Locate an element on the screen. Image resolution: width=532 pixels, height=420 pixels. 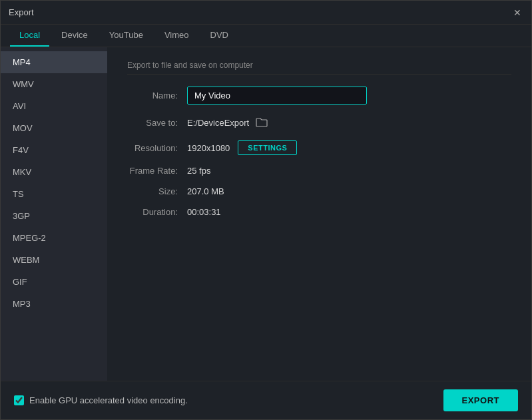
sidebar-item-mp4: MP4 is located at coordinates (54, 63).